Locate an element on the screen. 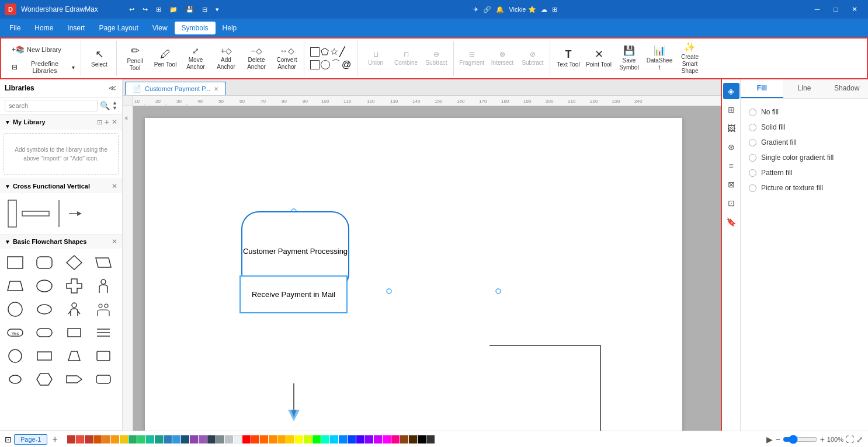 The image size is (868, 447). fill-panel-button: ◈ is located at coordinates (731, 91).